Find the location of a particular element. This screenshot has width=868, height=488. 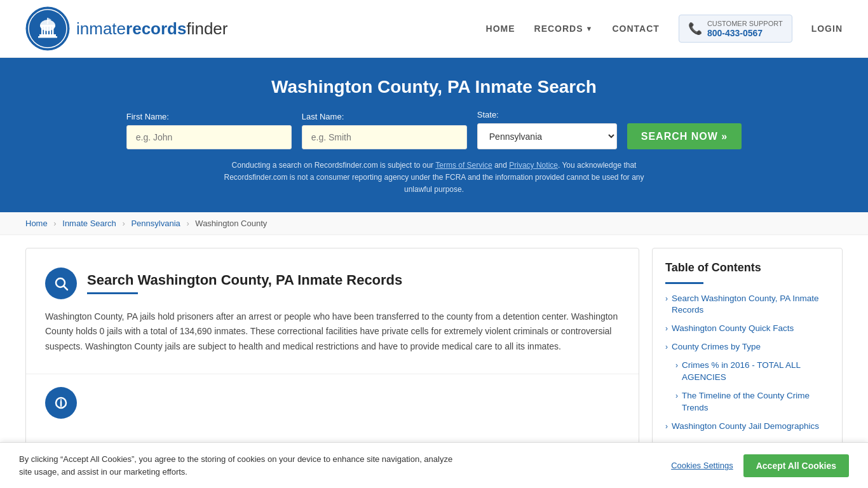

chevron-right-icon-1: › is located at coordinates (667, 299).